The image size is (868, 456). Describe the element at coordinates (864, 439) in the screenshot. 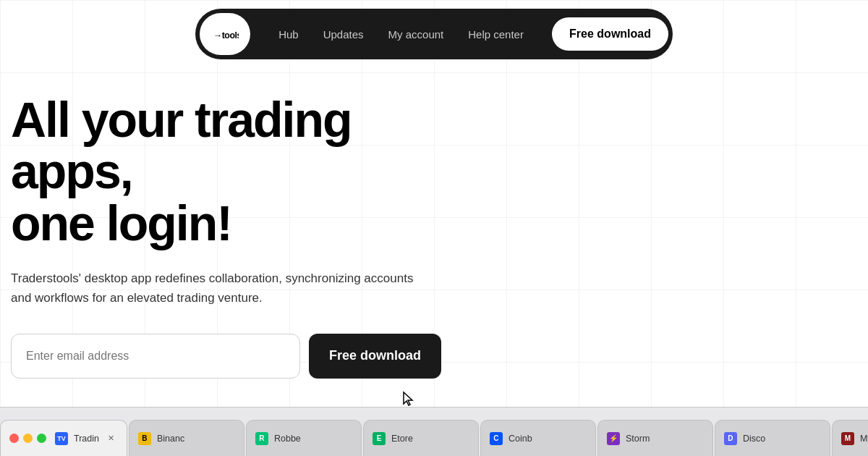

I see `tab-title-8: Myfxb` at that location.